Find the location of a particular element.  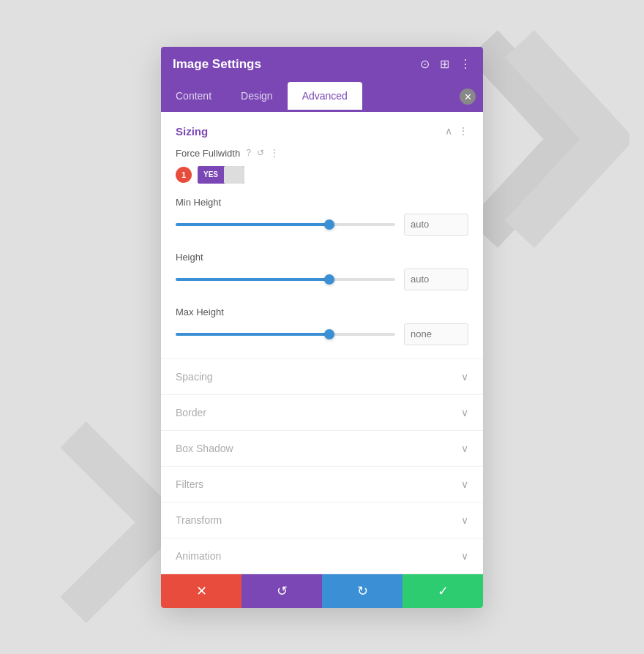

height-field: Height auto is located at coordinates (322, 271).